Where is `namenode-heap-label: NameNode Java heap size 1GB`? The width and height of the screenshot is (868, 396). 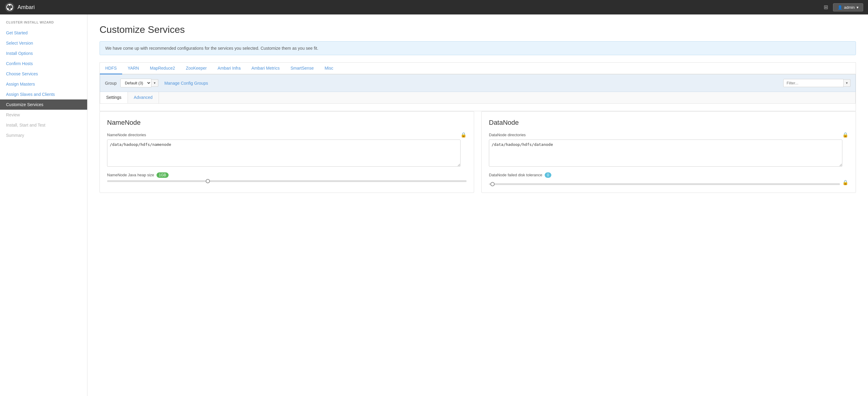
namenode-heap-label: NameNode Java heap size 1GB is located at coordinates (287, 175).